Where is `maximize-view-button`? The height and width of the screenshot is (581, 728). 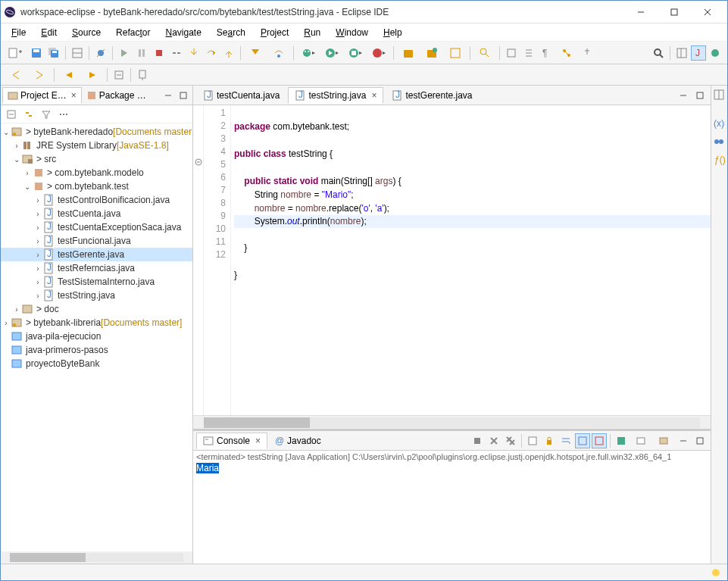 maximize-view-button is located at coordinates (183, 95).